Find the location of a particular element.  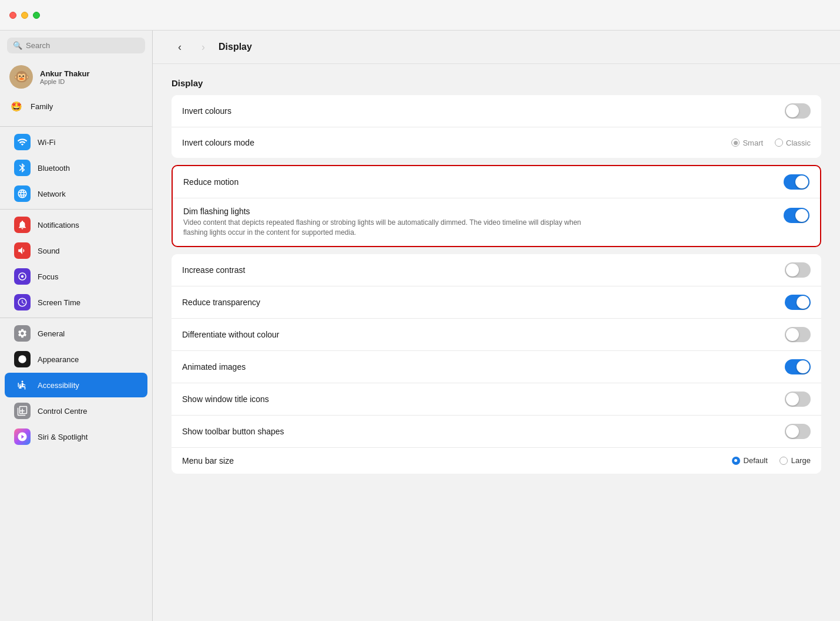

setting-label: Invert colours is located at coordinates (483, 111).